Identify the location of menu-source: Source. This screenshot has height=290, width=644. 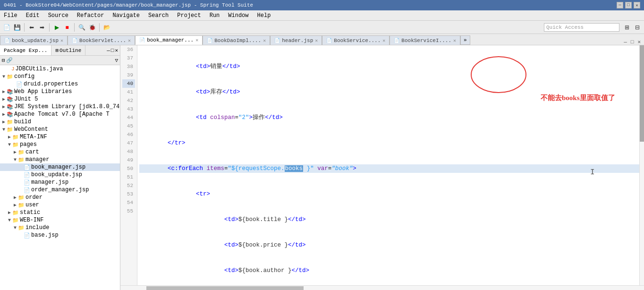
(59, 16).